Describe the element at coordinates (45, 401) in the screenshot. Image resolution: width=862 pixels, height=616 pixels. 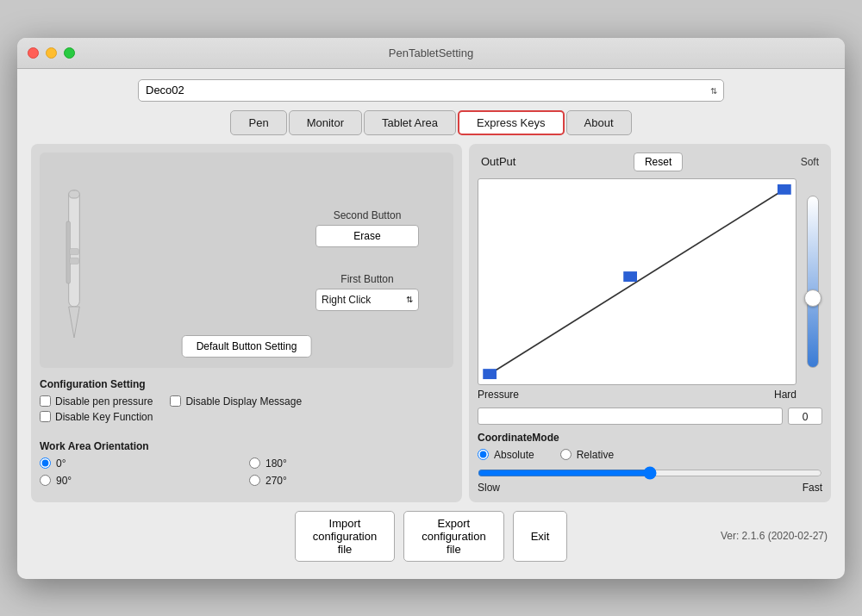
I see `disable-pen-pressure-checkbox` at that location.